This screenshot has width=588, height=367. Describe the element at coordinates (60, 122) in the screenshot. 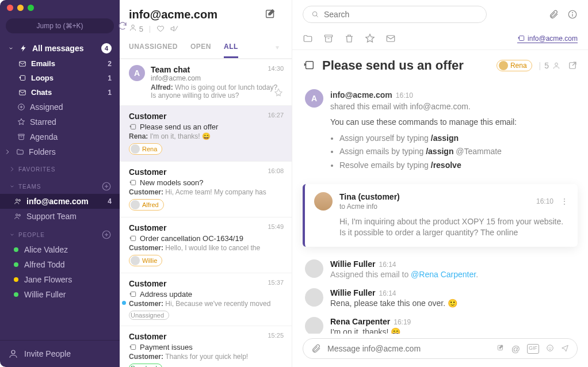

I see `nav-starred: Starred` at that location.